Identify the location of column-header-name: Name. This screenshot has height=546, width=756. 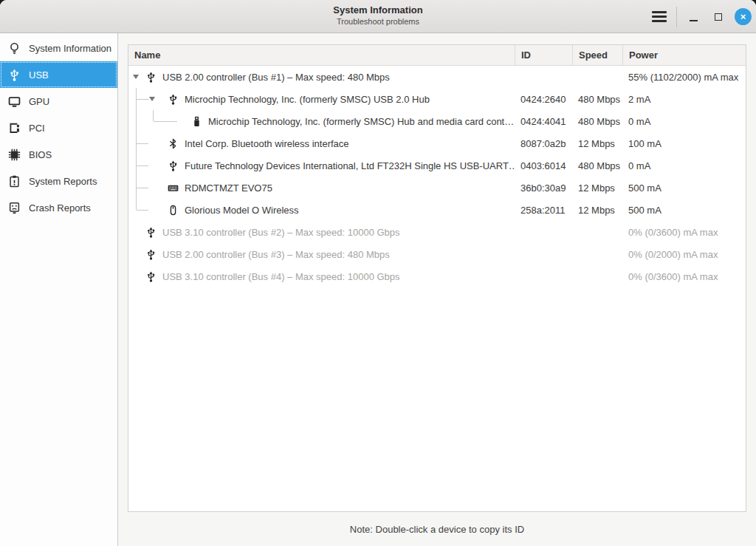
(322, 55).